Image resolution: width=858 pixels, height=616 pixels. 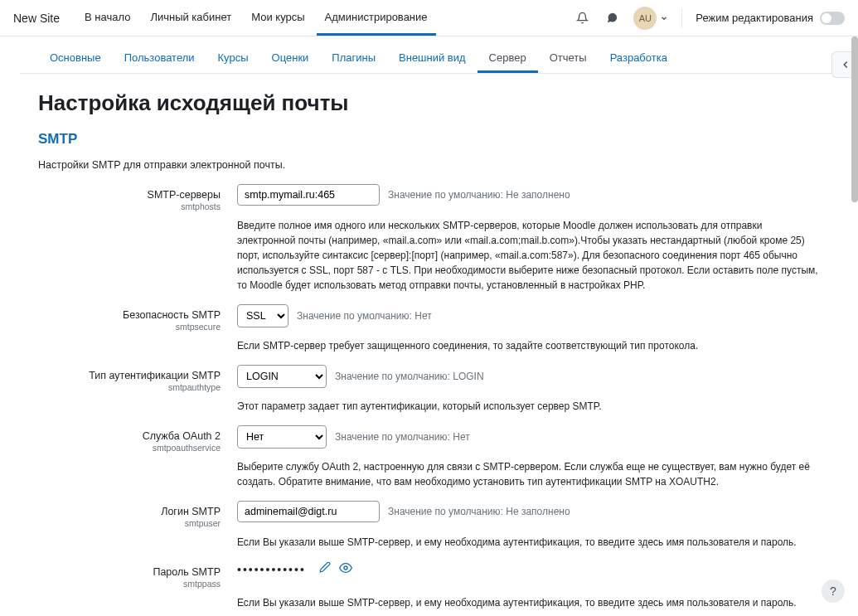 What do you see at coordinates (36, 18) in the screenshot?
I see `brand: New Site` at bounding box center [36, 18].